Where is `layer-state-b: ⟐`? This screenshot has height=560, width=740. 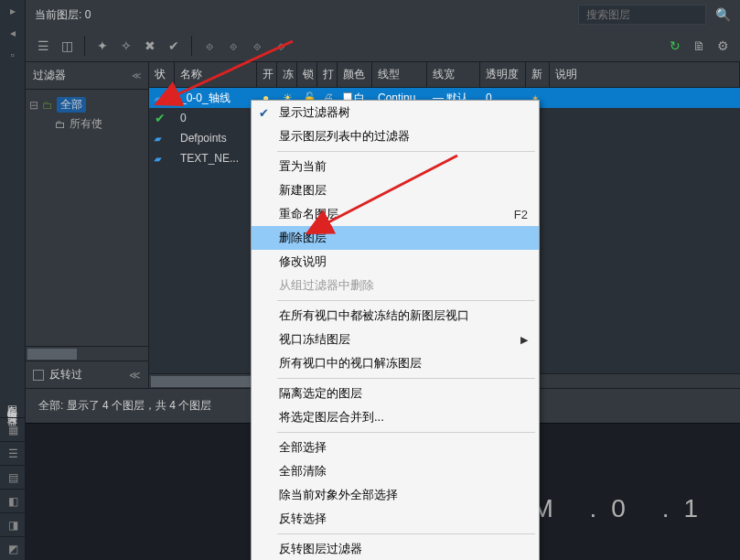
layer-state-b: ⟐ is located at coordinates (233, 46).